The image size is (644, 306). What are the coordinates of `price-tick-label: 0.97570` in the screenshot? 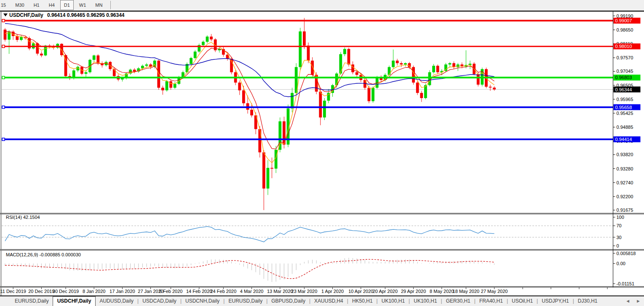 It's located at (625, 58).